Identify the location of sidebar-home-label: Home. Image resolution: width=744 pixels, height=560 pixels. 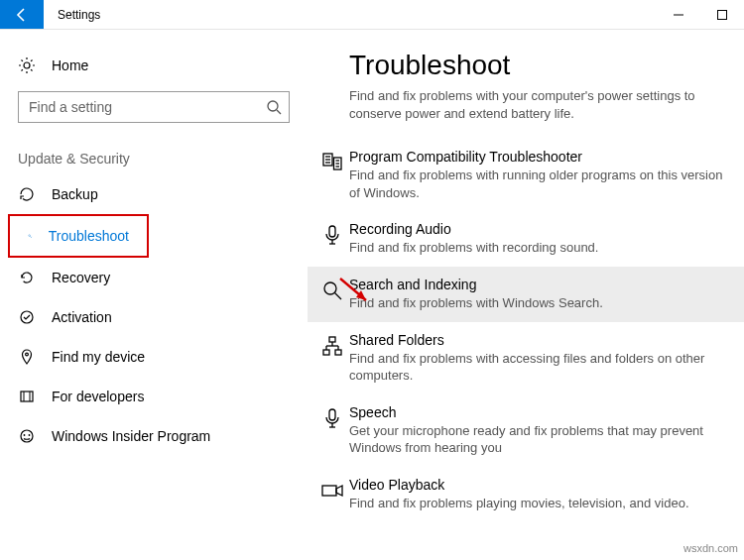
(69, 65).